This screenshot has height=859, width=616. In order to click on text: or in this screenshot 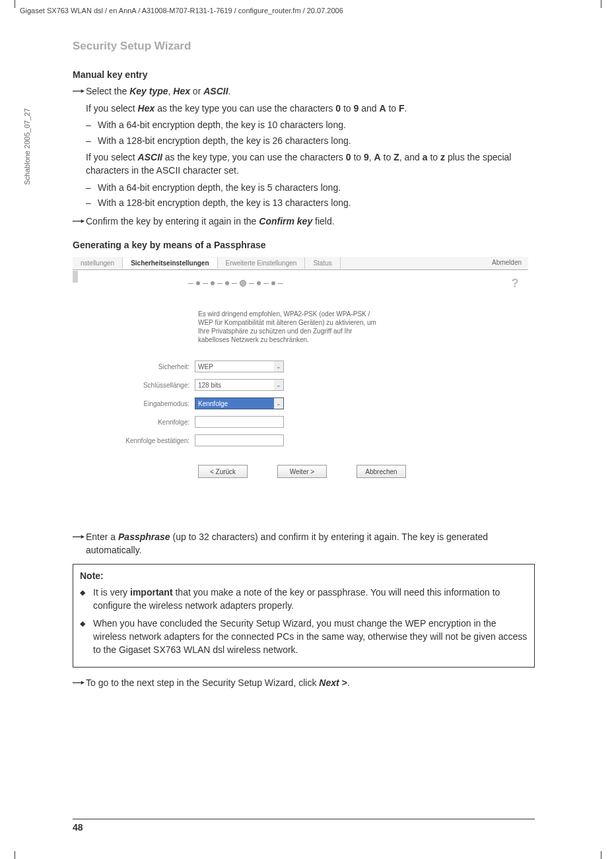, I will do `click(197, 91)`.